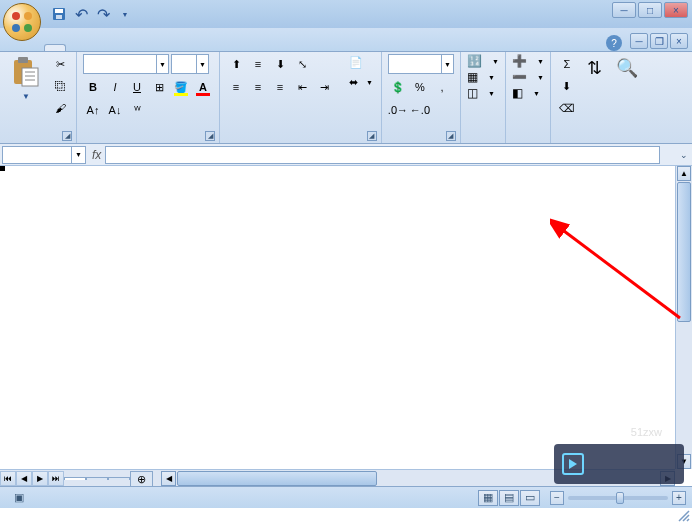 This screenshot has width=692, height=524. What do you see at coordinates (190, 64) in the screenshot?
I see `font-size-combo: ▼` at bounding box center [190, 64].